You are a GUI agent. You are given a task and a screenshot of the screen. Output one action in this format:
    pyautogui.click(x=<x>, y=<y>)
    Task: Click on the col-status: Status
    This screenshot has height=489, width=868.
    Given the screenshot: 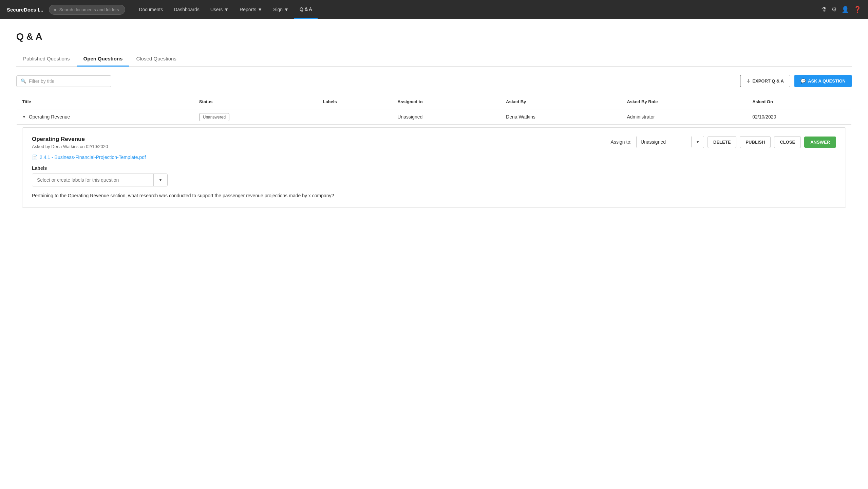 What is the action you would take?
    pyautogui.click(x=256, y=102)
    